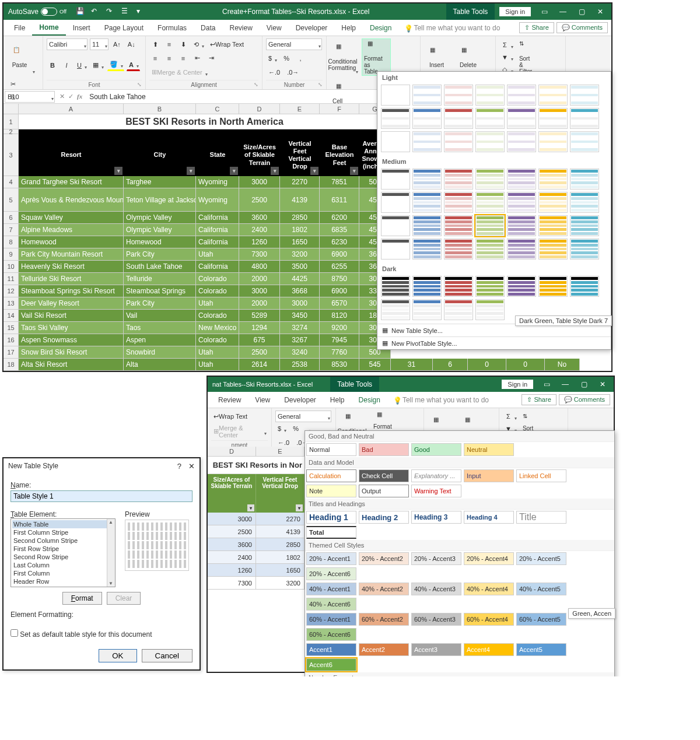  I want to click on hdr-vert: Vertical Feet Vertical Drop▾, so click(280, 493).